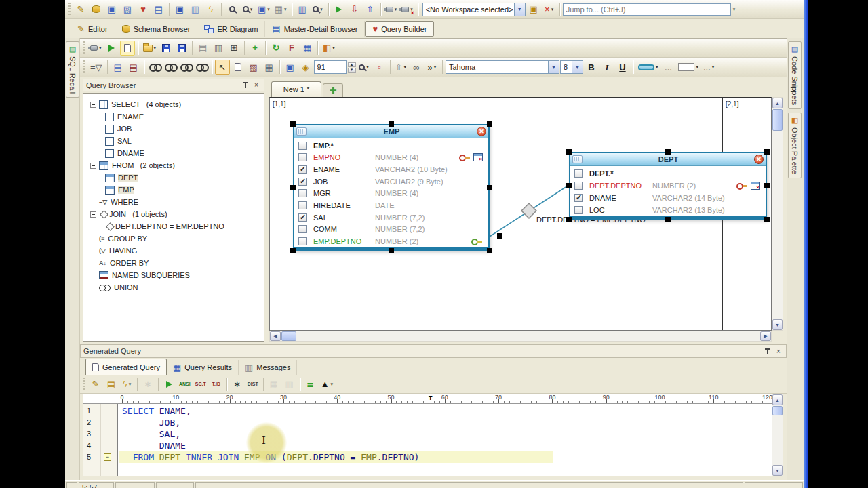 This screenshot has height=488, width=868. I want to click on canvas-horizontal-scrollbar: ◀ ▶, so click(521, 336).